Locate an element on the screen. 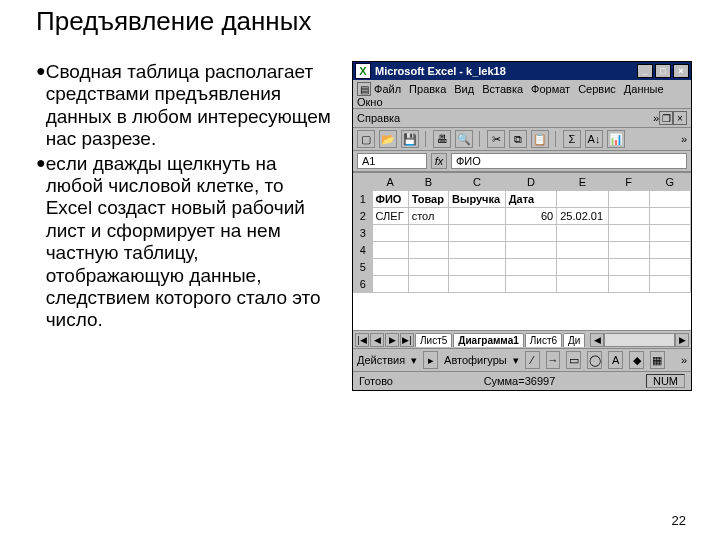 This screenshot has height=540, width=720. cell: стол is located at coordinates (428, 216).